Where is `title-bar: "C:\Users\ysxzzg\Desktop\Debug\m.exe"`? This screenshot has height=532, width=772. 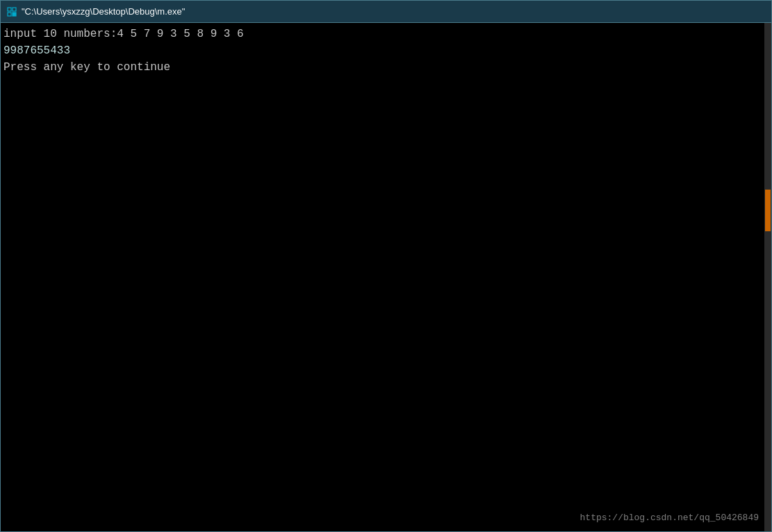
title-bar: "C:\Users\ysxzzg\Desktop\Debug\m.exe" is located at coordinates (386, 12).